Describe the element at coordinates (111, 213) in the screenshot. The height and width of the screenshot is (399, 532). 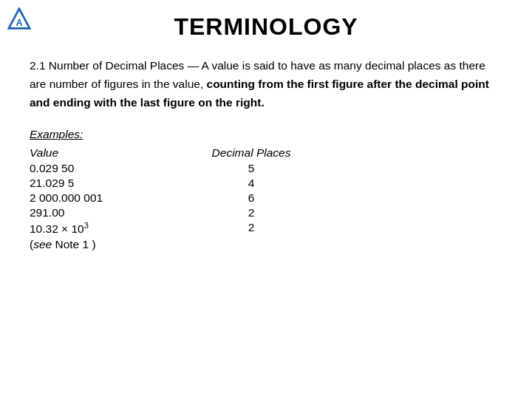
I see `value-cell: 291.00` at that location.